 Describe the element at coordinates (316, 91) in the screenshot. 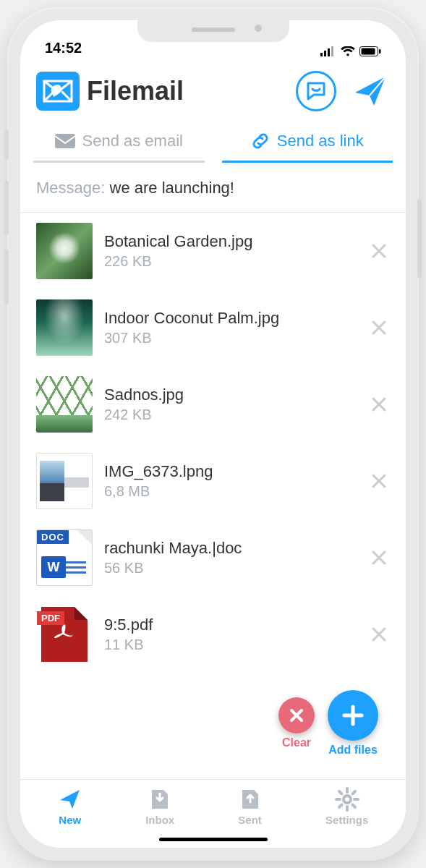

I see `chat-smile-icon` at that location.